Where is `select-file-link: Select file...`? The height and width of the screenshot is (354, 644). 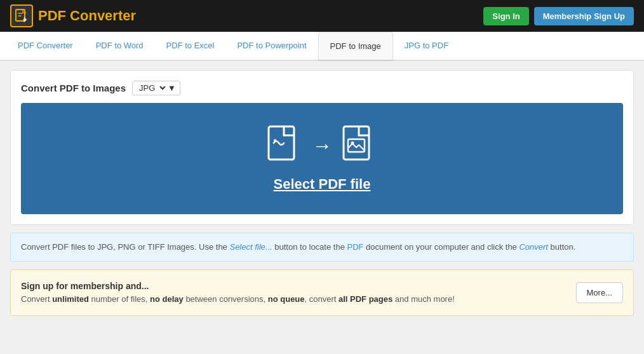
select-file-link: Select file... is located at coordinates (250, 247).